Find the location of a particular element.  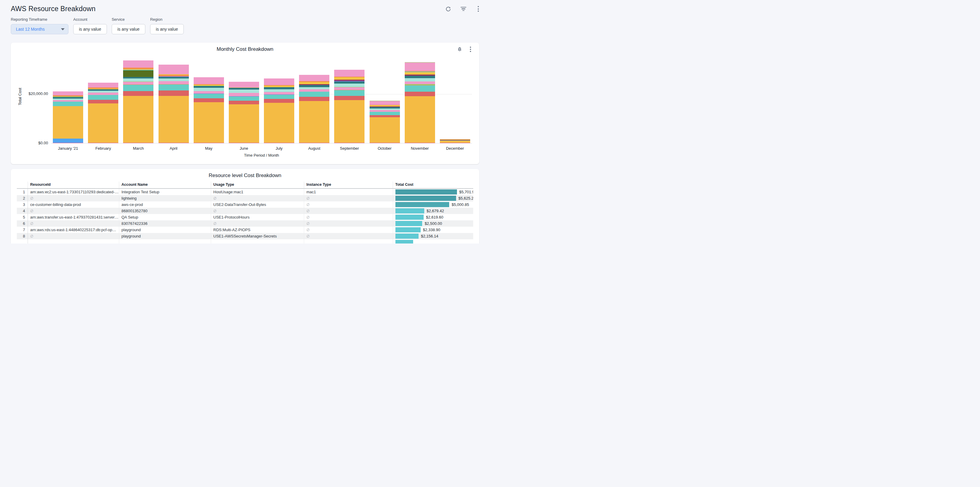

alert-bell-plus-icon is located at coordinates (460, 49).